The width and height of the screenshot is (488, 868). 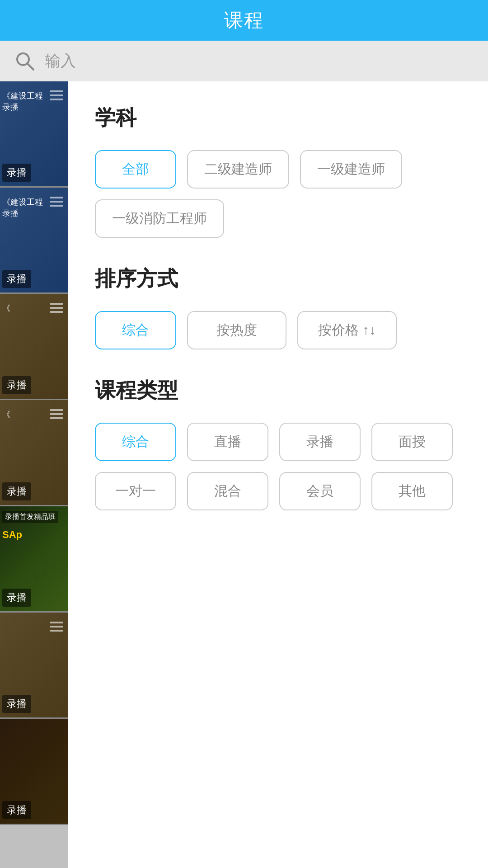 What do you see at coordinates (25, 61) in the screenshot?
I see `search-icon` at bounding box center [25, 61].